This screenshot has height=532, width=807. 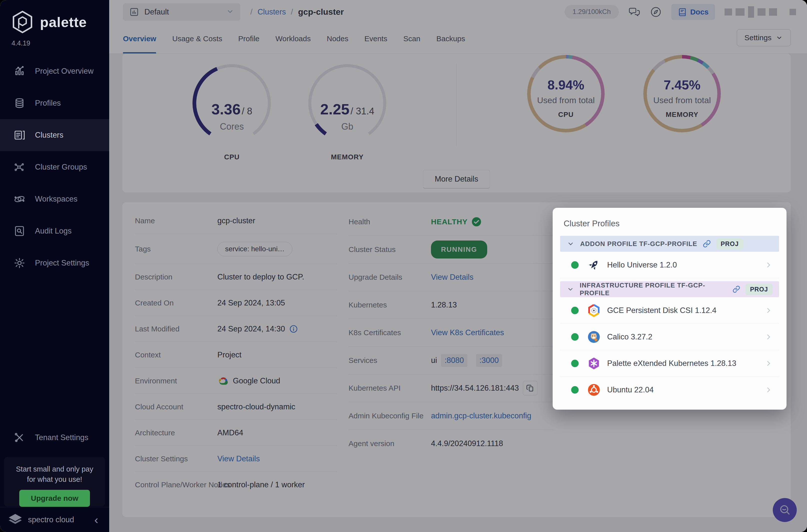 I want to click on doc-search-icon, so click(x=20, y=231).